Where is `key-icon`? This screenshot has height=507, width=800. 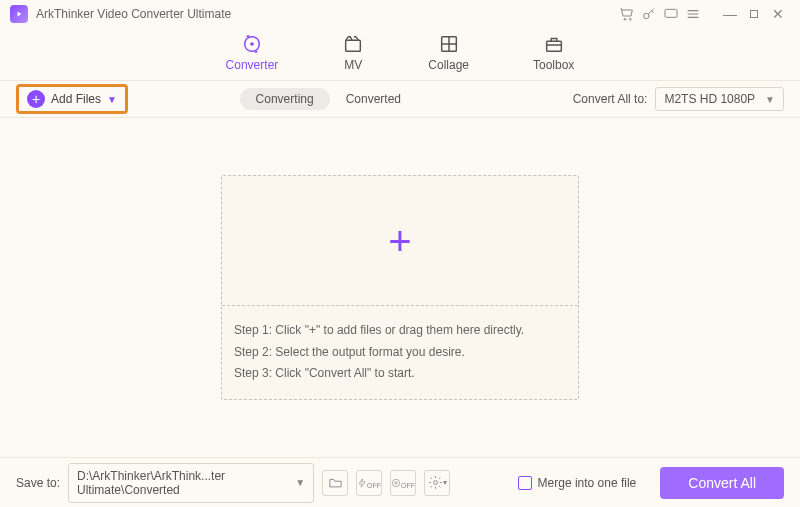 key-icon is located at coordinates (649, 14).